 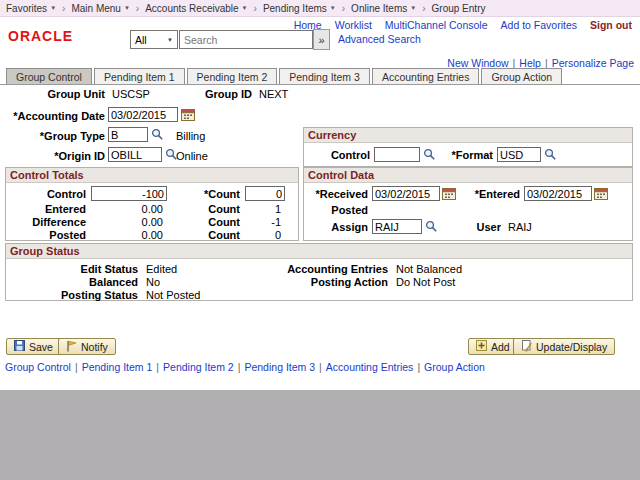 I want to click on save-button: Save, so click(x=34, y=346).